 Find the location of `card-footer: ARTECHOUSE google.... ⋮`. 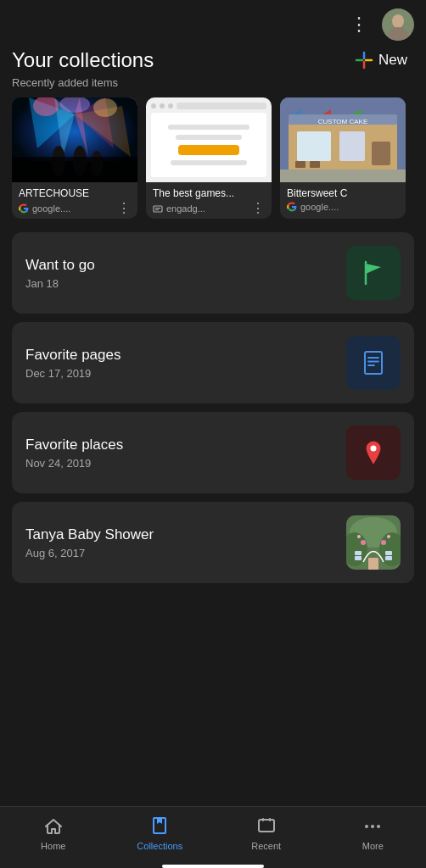

card-footer: ARTECHOUSE google.... ⋮ is located at coordinates (75, 200).